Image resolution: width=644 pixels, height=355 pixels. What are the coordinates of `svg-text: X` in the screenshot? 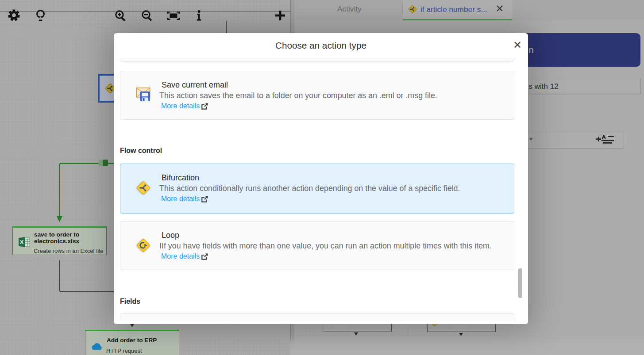 It's located at (22, 242).